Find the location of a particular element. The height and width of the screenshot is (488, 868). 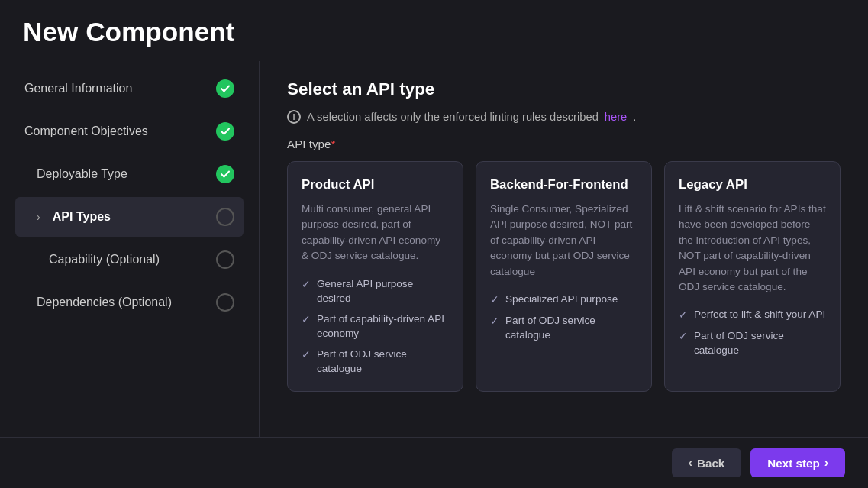

info-period: . is located at coordinates (634, 117).